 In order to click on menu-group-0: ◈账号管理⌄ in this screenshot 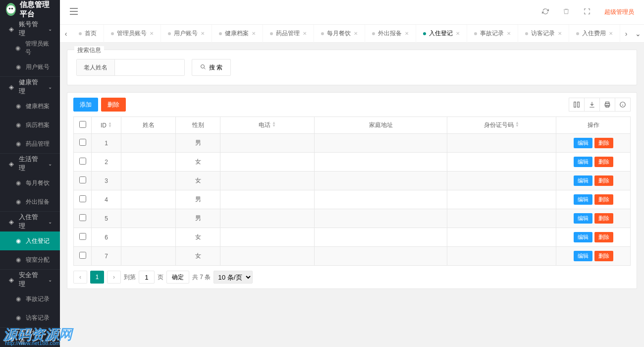, I will do `click(30, 29)`.